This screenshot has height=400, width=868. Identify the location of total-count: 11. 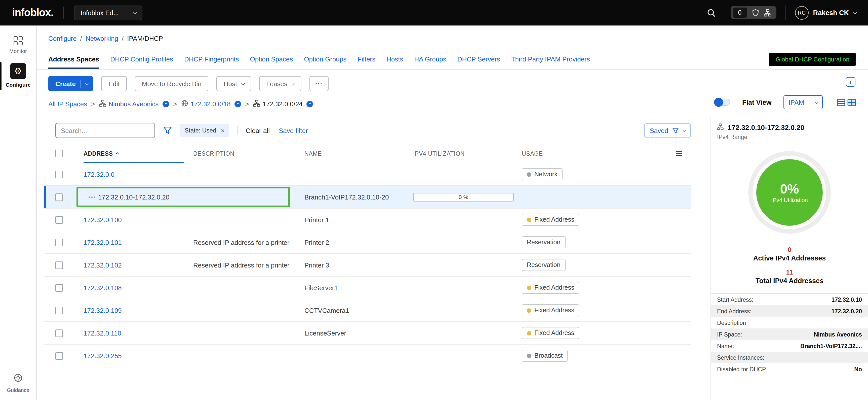
(789, 273).